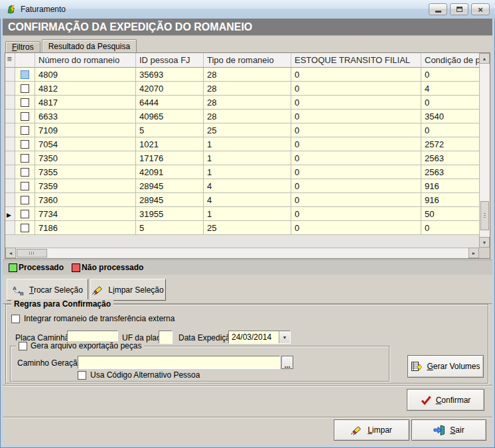  I want to click on grid-cell: 40965, so click(170, 117).